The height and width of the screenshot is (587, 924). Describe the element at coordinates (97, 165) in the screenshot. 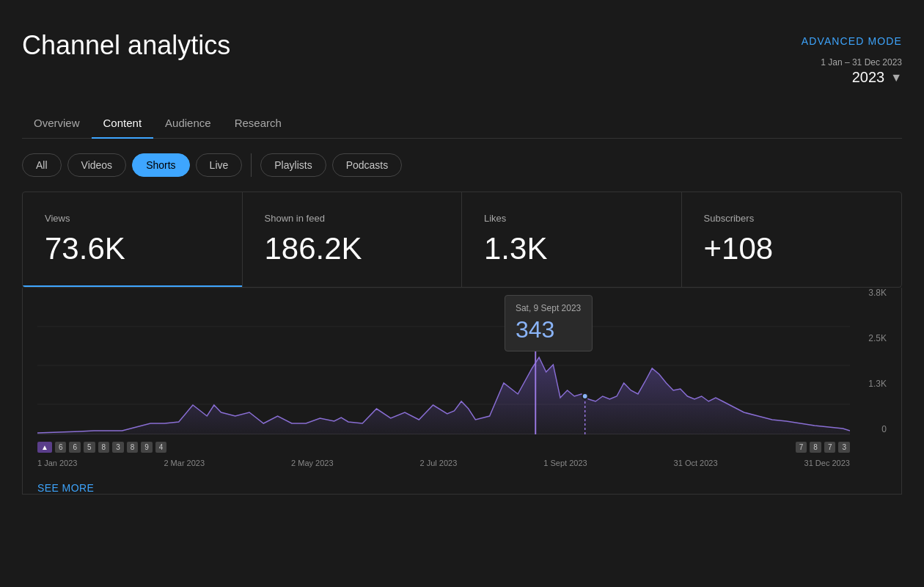

I see `pill-videos: Videos` at that location.